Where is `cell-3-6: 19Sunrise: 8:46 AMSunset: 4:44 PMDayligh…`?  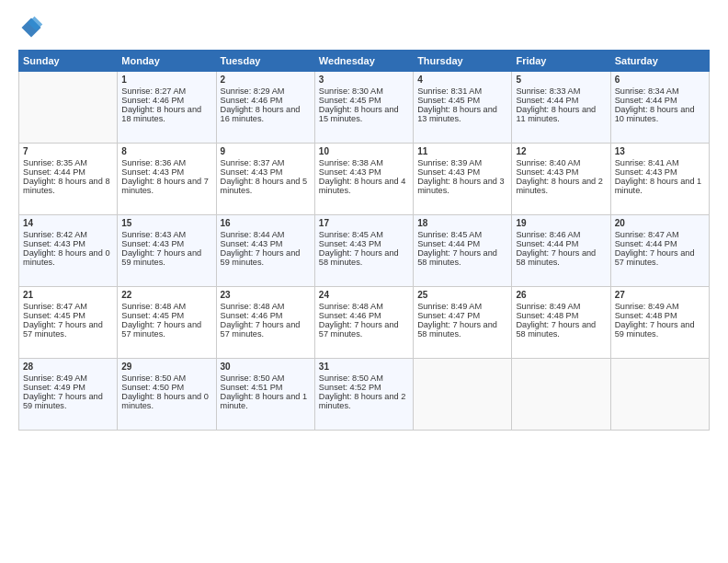 cell-3-6: 19Sunrise: 8:46 AMSunset: 4:44 PMDayligh… is located at coordinates (561, 251).